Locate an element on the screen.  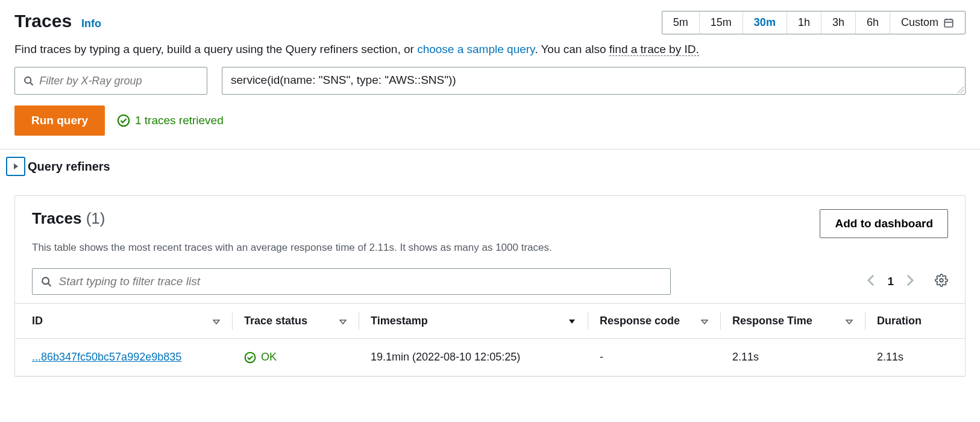
column-status-label: Trace status is located at coordinates (276, 321).